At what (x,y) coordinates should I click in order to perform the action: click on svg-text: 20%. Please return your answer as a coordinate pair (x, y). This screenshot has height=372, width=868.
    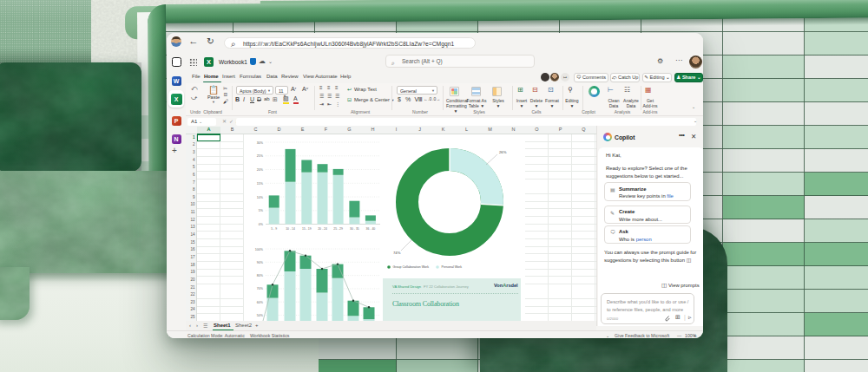
    Looking at the image, I should click on (260, 170).